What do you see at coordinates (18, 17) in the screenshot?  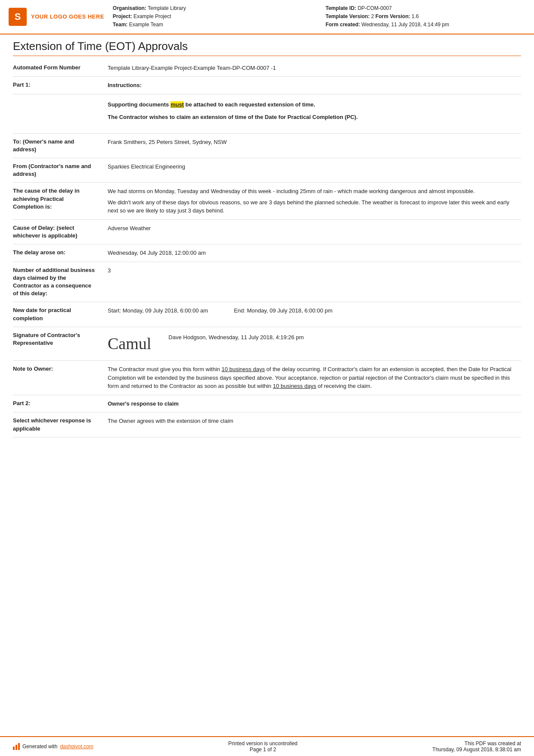 I see `logo-icon: S` at bounding box center [18, 17].